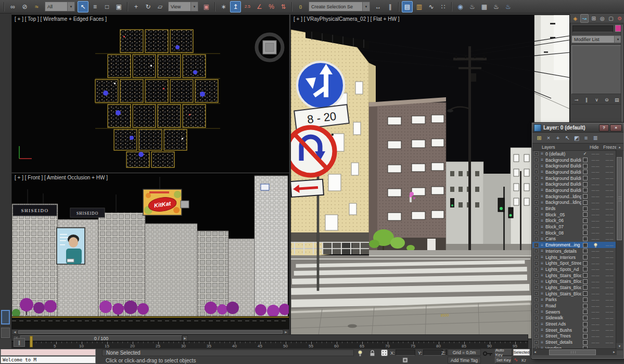 The width and height of the screenshot is (624, 364). I want to click on schematic-view-icon: ∷, so click(443, 7).